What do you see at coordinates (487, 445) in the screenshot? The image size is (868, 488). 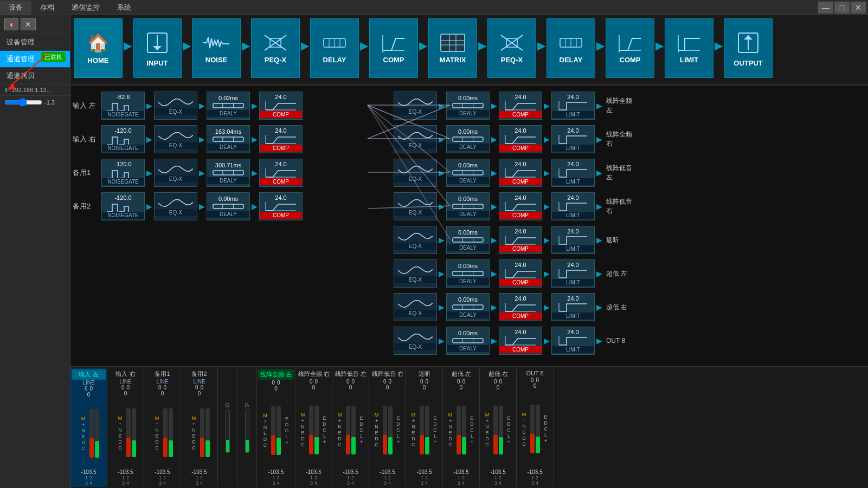 I see `ch-c-10: C` at bounding box center [487, 445].